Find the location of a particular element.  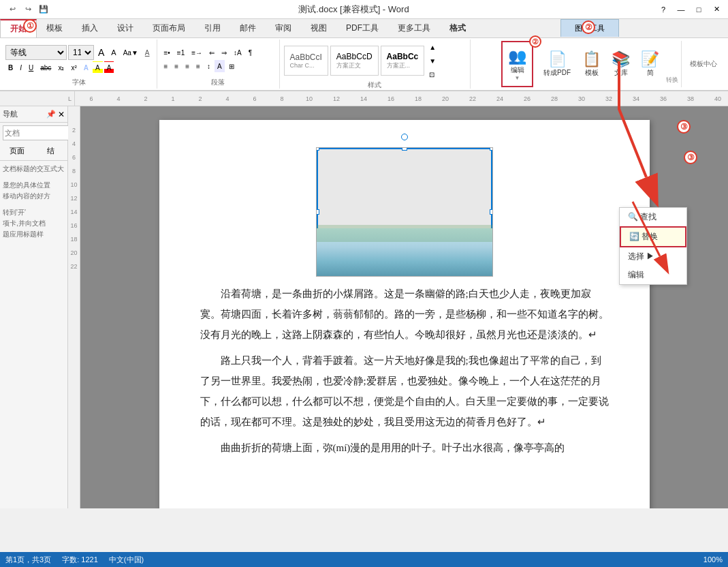

save-button: 💾 is located at coordinates (44, 10).